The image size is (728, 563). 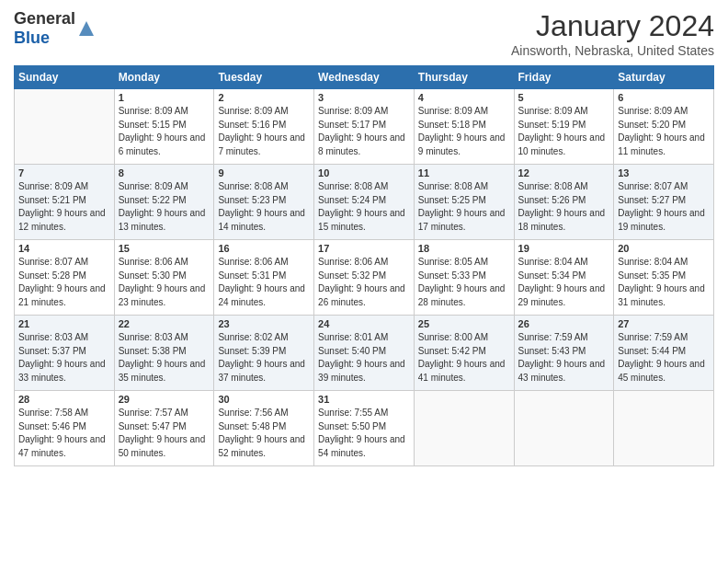 What do you see at coordinates (364, 248) in the screenshot?
I see `day-number: 17` at bounding box center [364, 248].